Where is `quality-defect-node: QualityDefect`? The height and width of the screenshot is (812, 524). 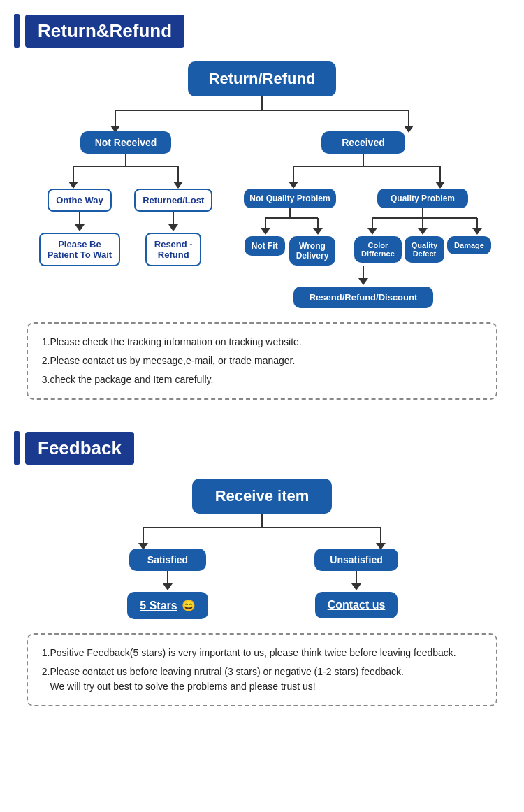
quality-defect-node: QualityDefect is located at coordinates (425, 249).